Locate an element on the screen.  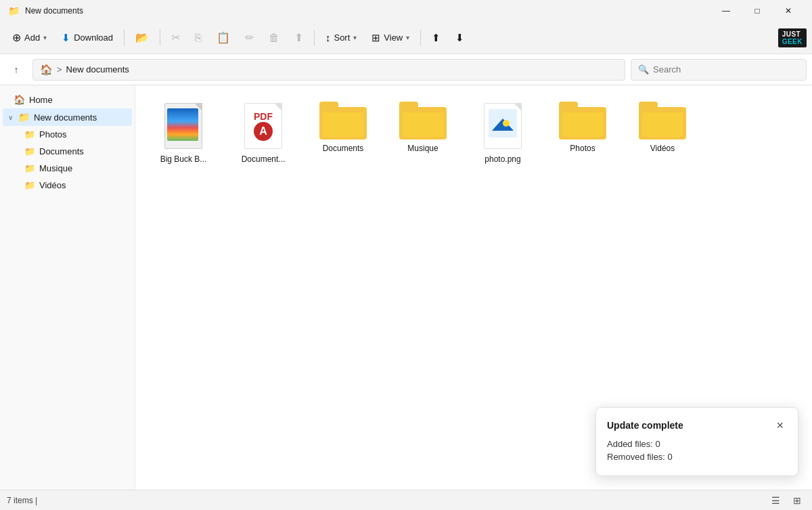
sidebar: 🏠 Home ∨ 📁 New documents 📁 Photos 📁 Docu… is located at coordinates (68, 287).